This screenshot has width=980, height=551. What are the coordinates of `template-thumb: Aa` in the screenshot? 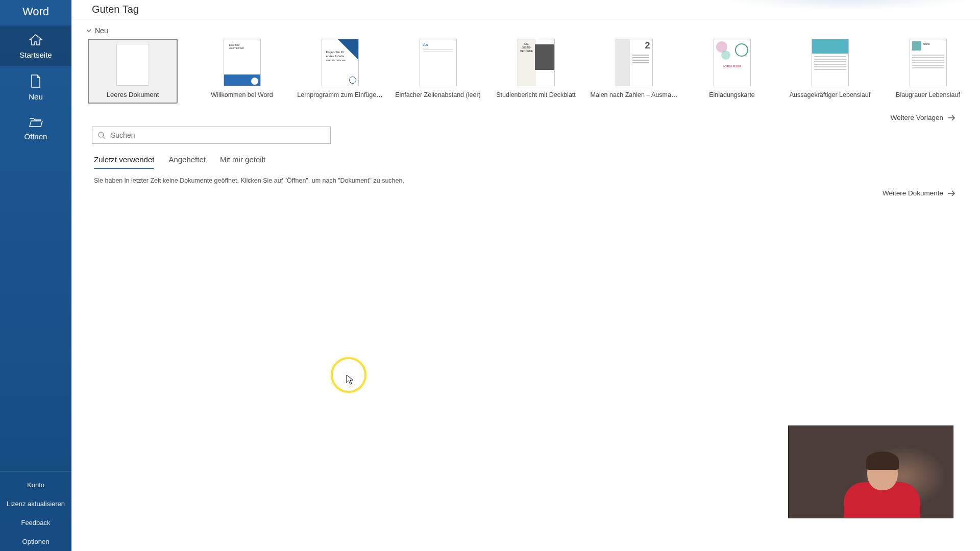 It's located at (438, 62).